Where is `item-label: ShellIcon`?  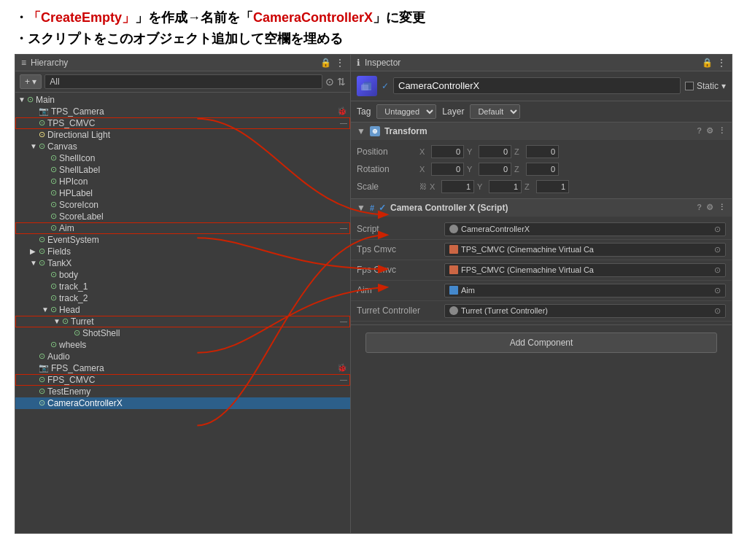
item-label: ShellIcon is located at coordinates (77, 158).